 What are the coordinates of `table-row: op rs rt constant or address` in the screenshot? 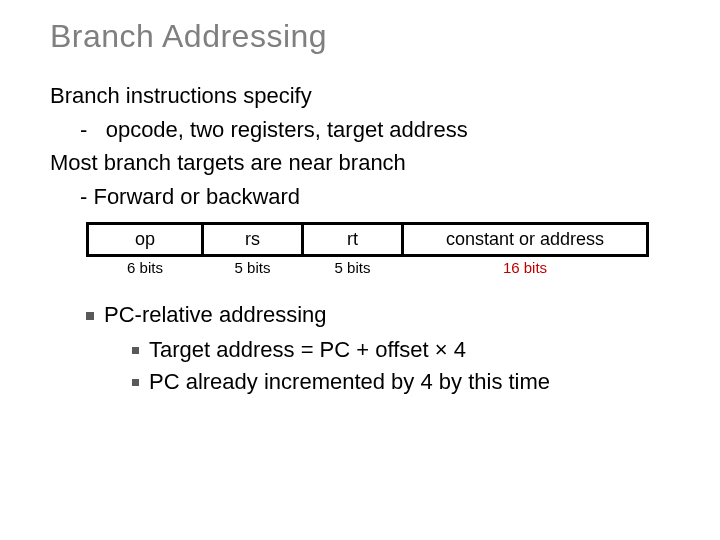 It's located at (368, 239).